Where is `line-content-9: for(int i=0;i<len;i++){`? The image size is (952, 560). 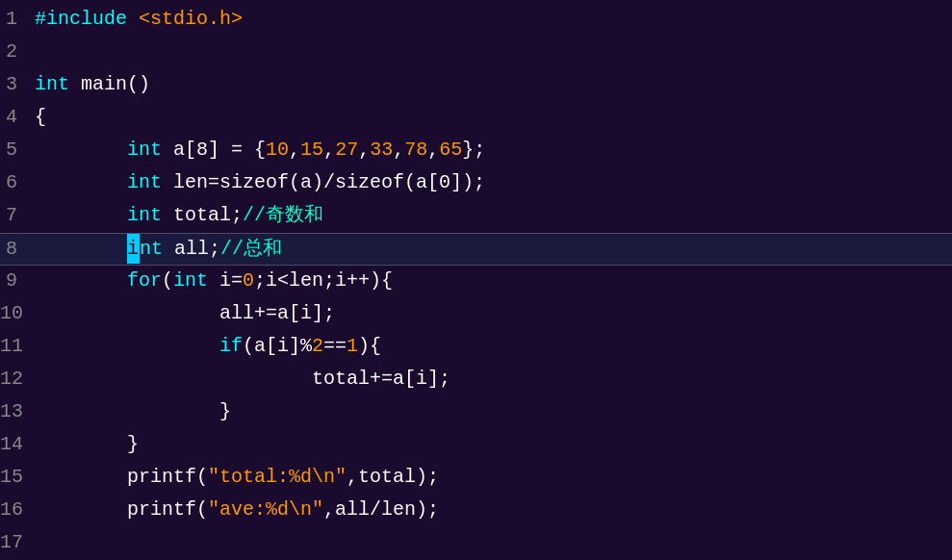 line-content-9: for(int i=0;i<len;i++){ is located at coordinates (491, 281).